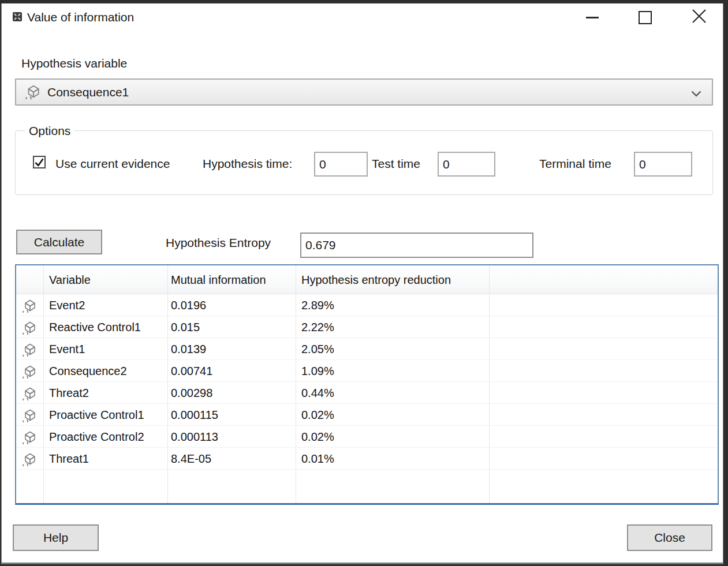  What do you see at coordinates (417, 245) in the screenshot?
I see `hypothesis-entropy-field` at bounding box center [417, 245].